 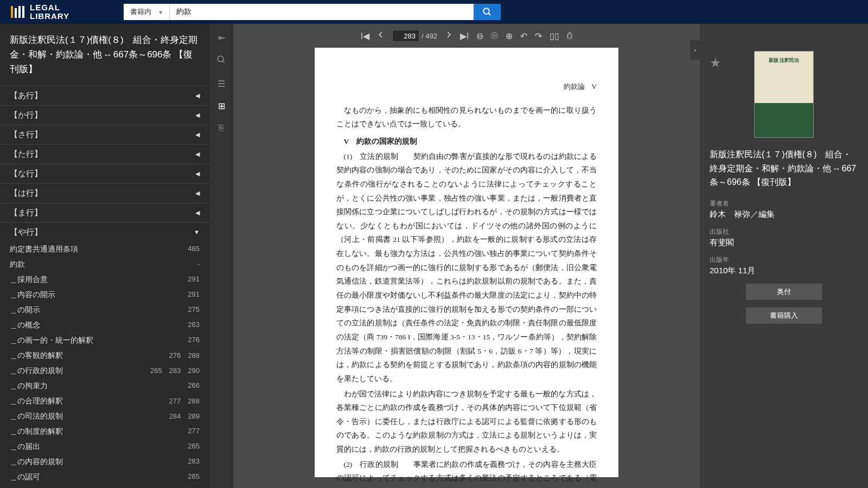 I want to click on logo: LEGALLIBRARY, so click(x=40, y=12).